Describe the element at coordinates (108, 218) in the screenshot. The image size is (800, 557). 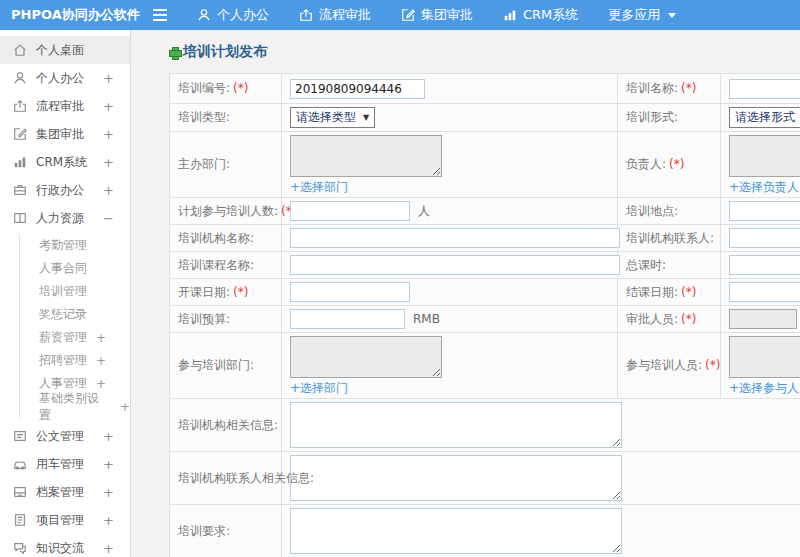
I see `collapse-icon: −` at that location.